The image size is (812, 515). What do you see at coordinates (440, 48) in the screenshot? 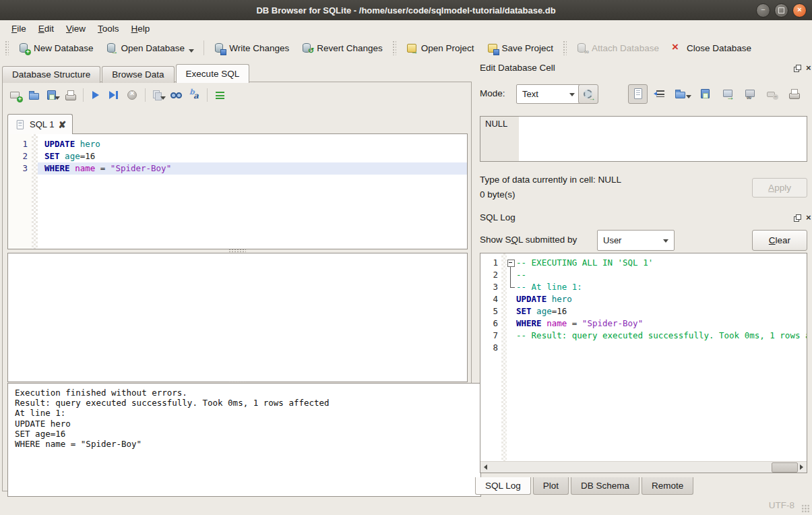
I see `open-project-button: Open Project` at bounding box center [440, 48].